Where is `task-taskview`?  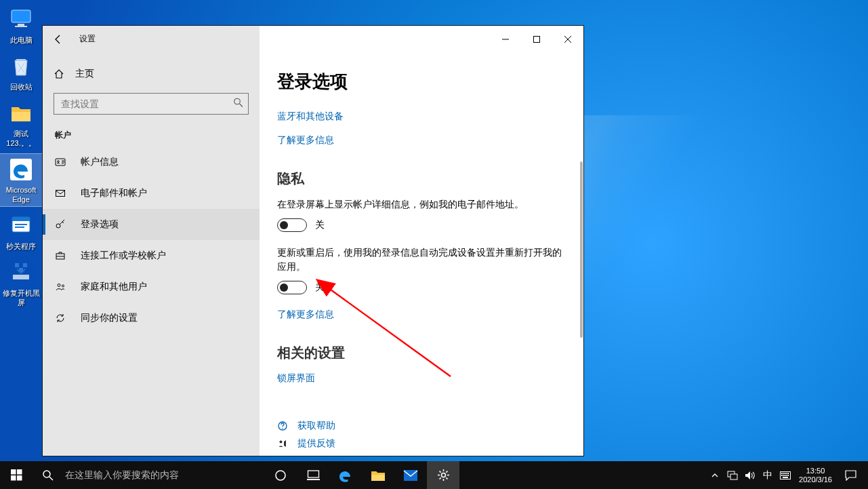
task-taskview is located at coordinates (313, 475).